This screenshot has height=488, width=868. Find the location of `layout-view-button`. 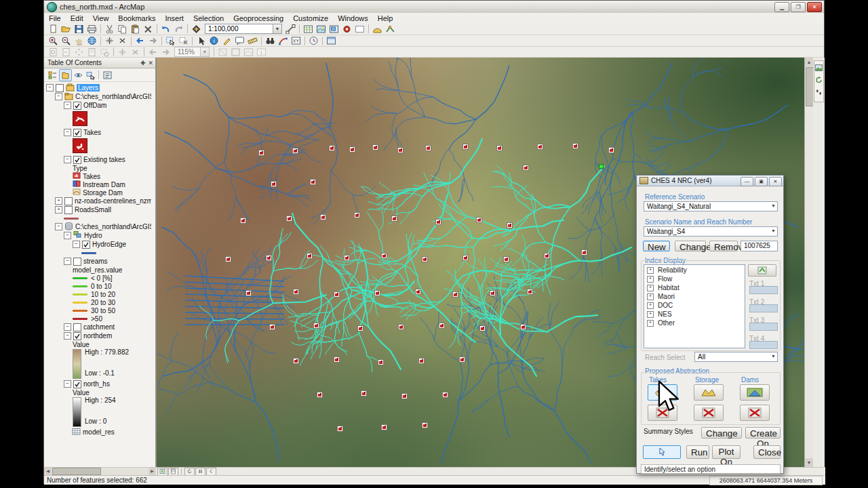

layout-view-button is located at coordinates (174, 472).